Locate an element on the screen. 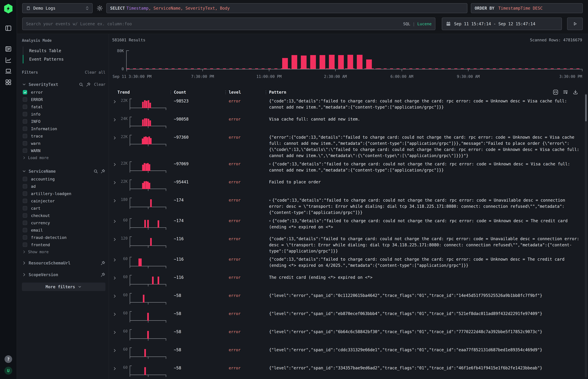 The height and width of the screenshot is (379, 588). more-filters-button: More filters is located at coordinates (64, 287).